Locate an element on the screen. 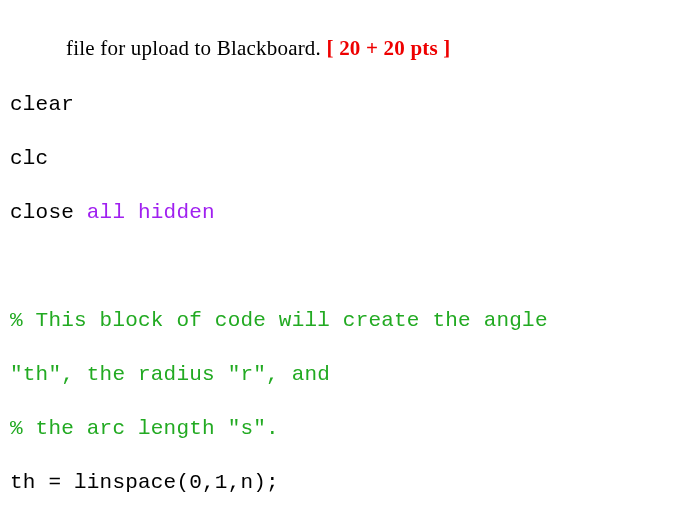 Image resolution: width=700 pixels, height=515 pixels. blank-line is located at coordinates (355, 266).